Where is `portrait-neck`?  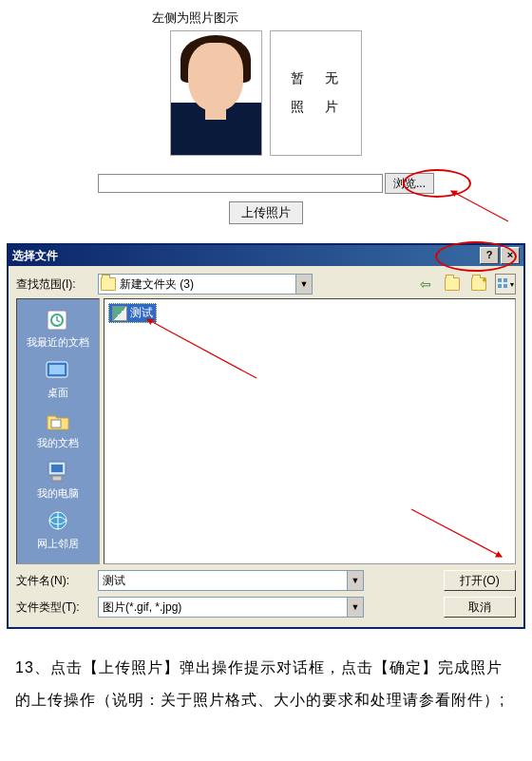
portrait-neck is located at coordinates (216, 111).